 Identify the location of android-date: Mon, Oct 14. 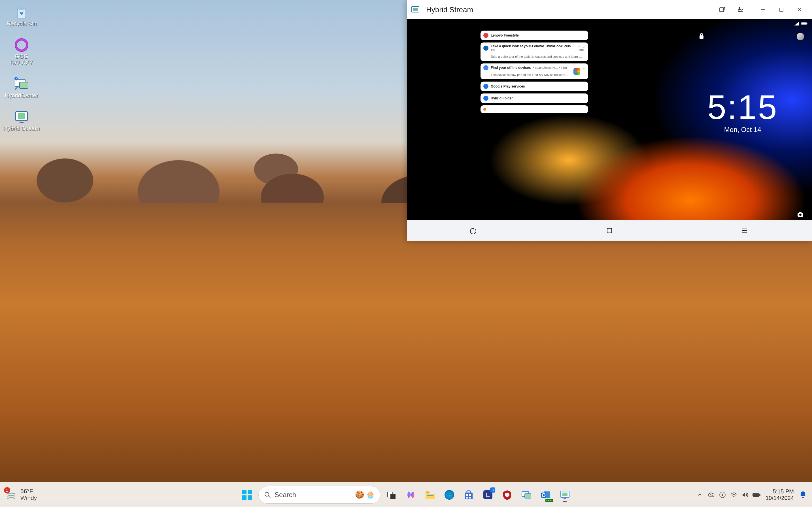
(743, 130).